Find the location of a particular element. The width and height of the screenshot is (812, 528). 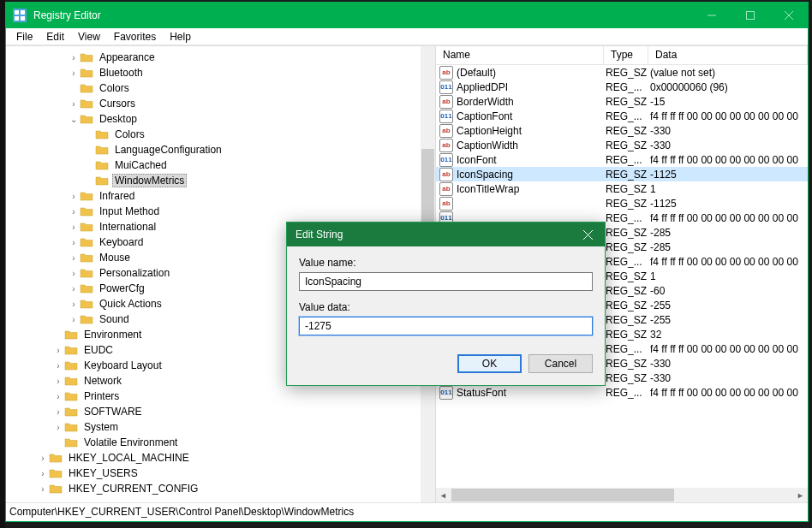

menu-favorites: Favorites is located at coordinates (135, 37).